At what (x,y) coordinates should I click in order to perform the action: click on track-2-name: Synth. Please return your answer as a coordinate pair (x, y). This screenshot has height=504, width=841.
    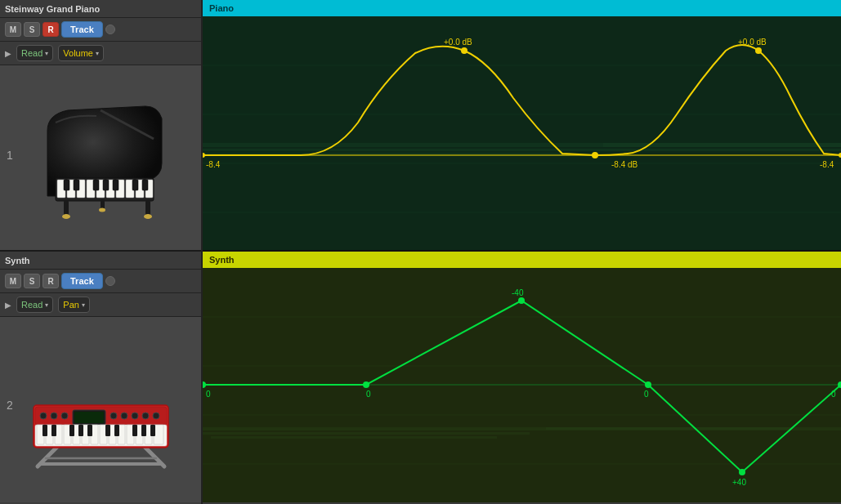
    Looking at the image, I should click on (101, 261).